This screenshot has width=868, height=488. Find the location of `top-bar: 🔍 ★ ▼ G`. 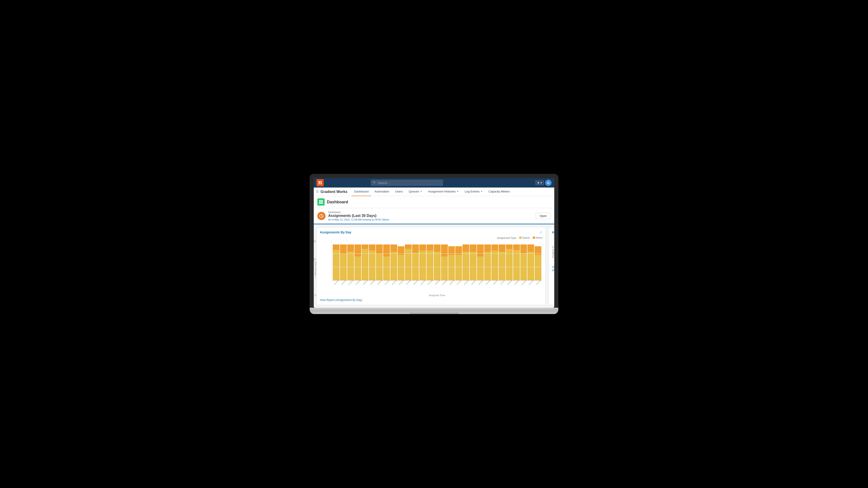

top-bar: 🔍 ★ ▼ G is located at coordinates (434, 183).